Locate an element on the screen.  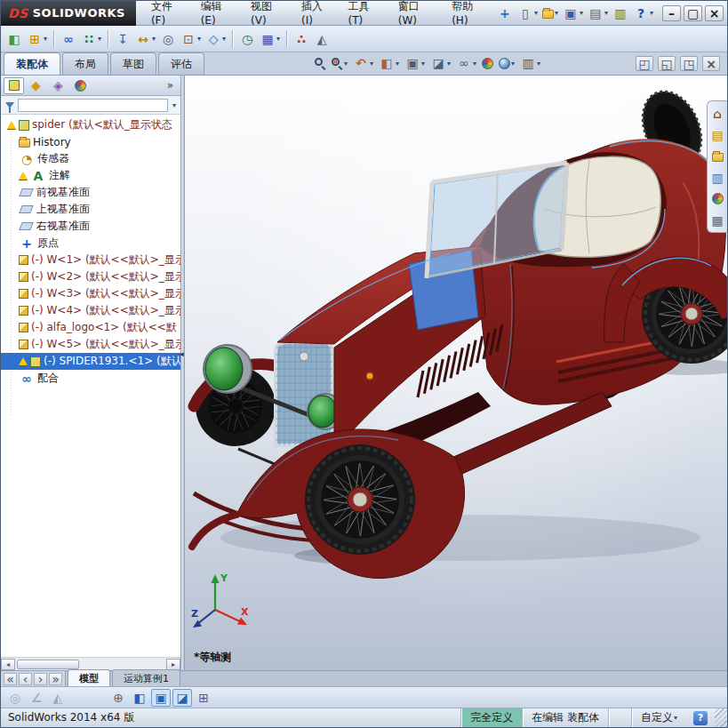
tree-item-origin: +原点 is located at coordinates (91, 244).